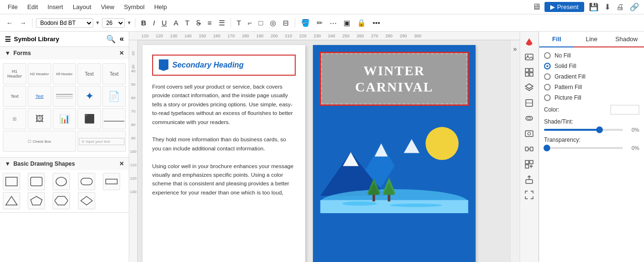  I want to click on corner-icon: ⌐, so click(250, 23).